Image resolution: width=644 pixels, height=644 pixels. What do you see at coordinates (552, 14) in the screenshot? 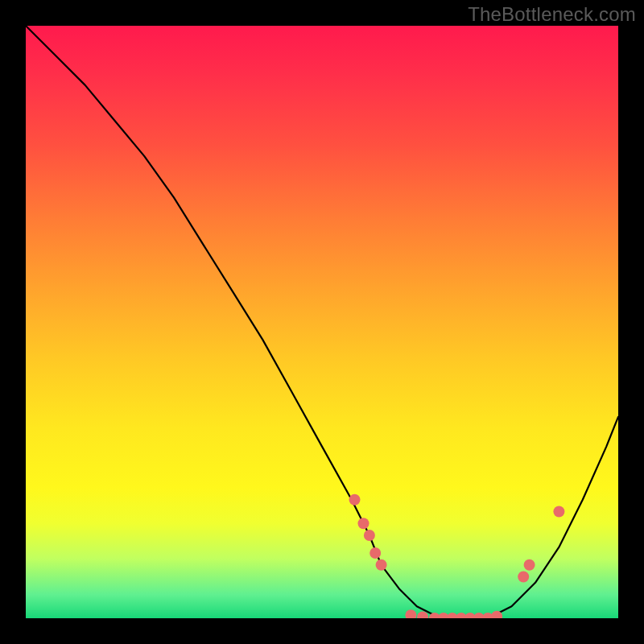
I see `watermark-text: TheBottleneck.com` at bounding box center [552, 14].